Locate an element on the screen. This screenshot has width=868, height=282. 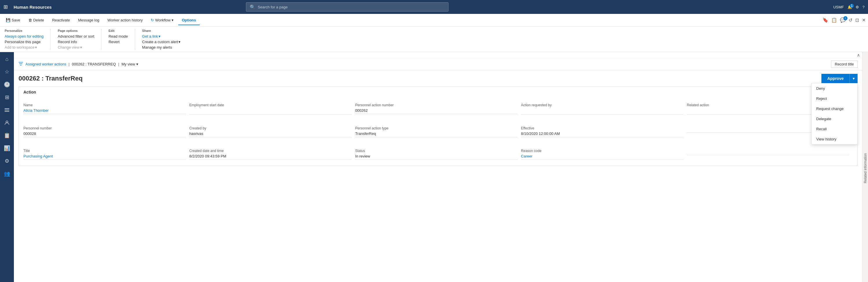
view-chevron-icon: ▾ is located at coordinates (137, 64).